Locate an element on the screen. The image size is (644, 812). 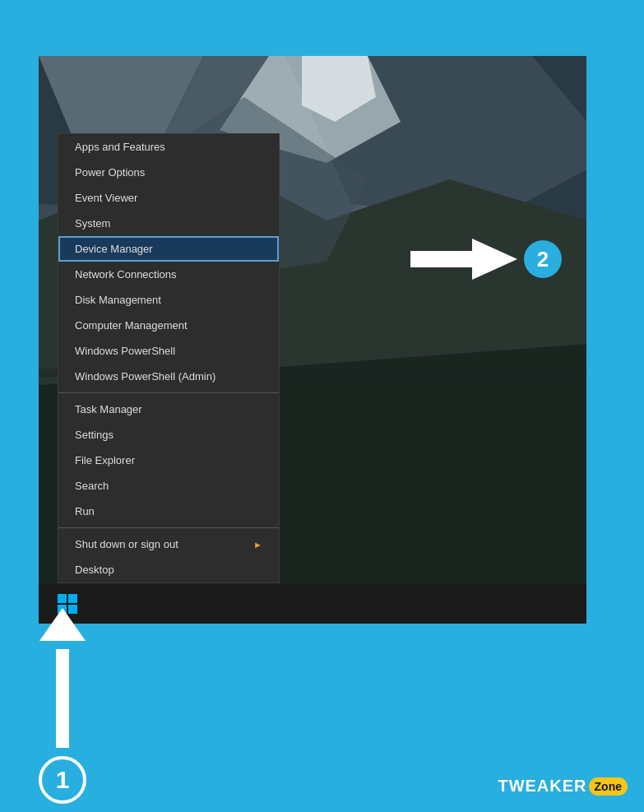
zone-badge: Zone is located at coordinates (609, 786).